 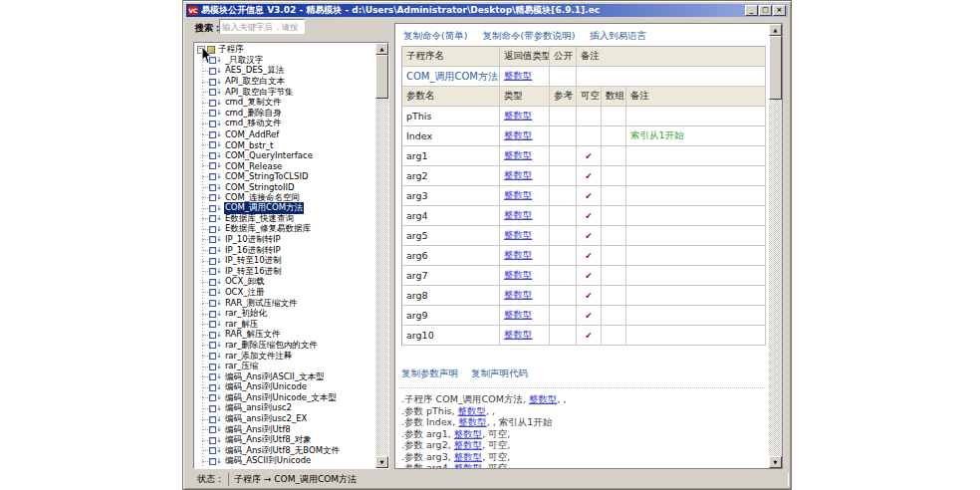 I want to click on panel-scroll-down-icon, so click(x=775, y=462).